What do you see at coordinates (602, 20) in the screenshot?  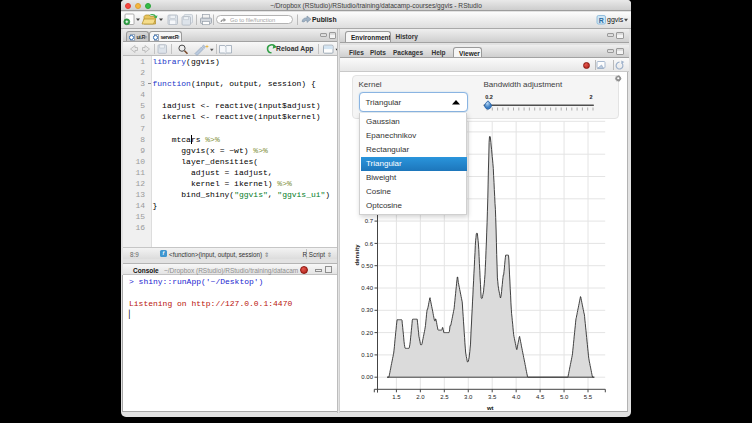 I see `svg-text: R` at bounding box center [602, 20].